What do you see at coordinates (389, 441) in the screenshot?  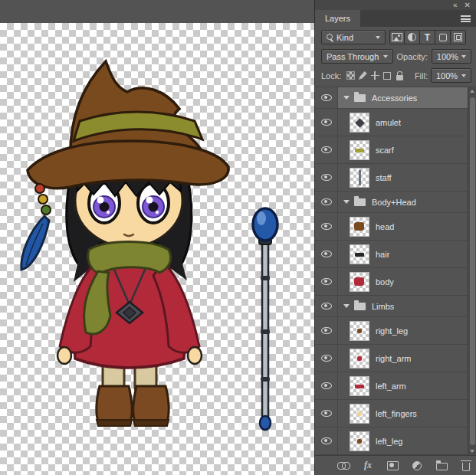 I see `layer-name: left_leg` at bounding box center [389, 441].